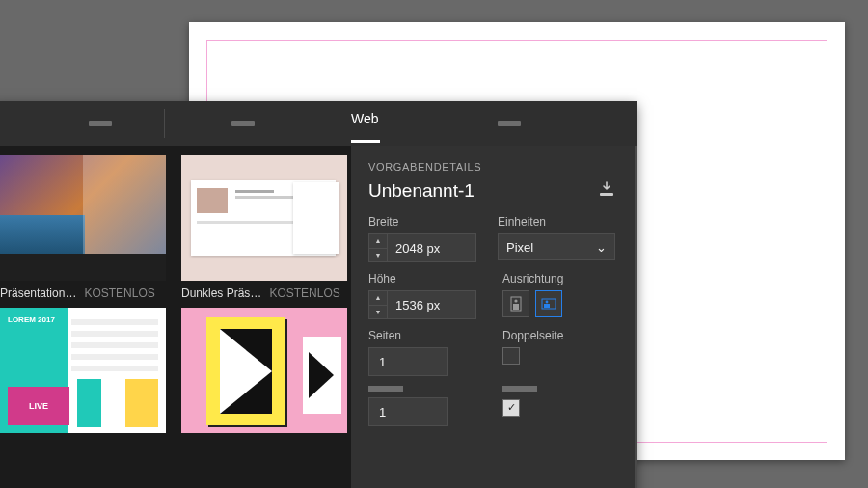 Image resolution: width=868 pixels, height=488 pixels. Describe the element at coordinates (520, 247) in the screenshot. I see `units-value: Pixel` at that location.